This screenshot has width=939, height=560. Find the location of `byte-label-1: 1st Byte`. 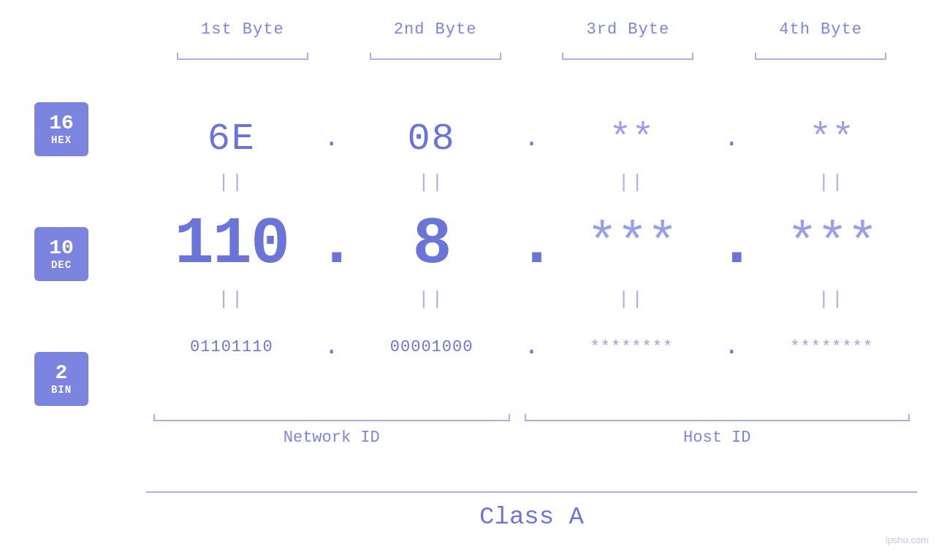

byte-label-1: 1st Byte is located at coordinates (243, 29).